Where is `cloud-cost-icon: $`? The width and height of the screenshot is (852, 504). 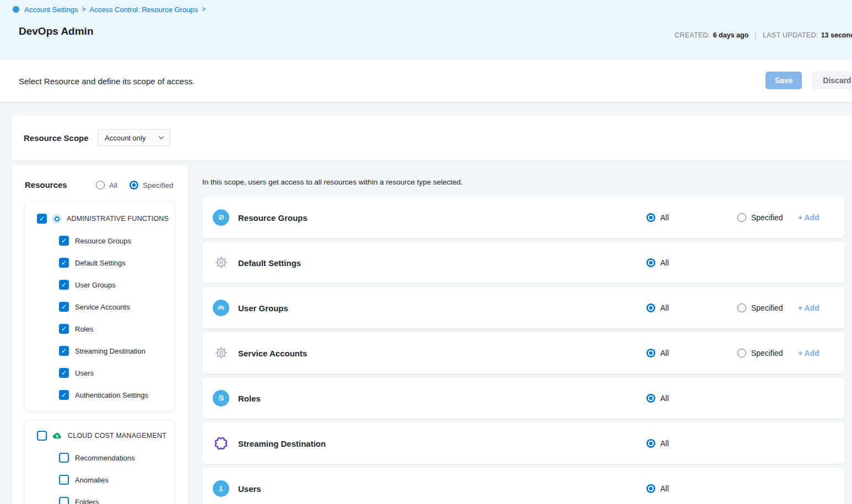
cloud-cost-icon: $ is located at coordinates (57, 436).